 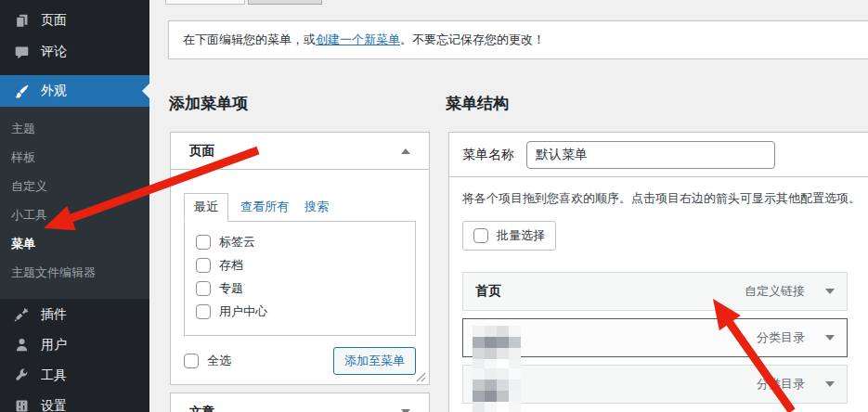 What do you see at coordinates (54, 52) in the screenshot?
I see `sidebar-item-label: 评论` at bounding box center [54, 52].